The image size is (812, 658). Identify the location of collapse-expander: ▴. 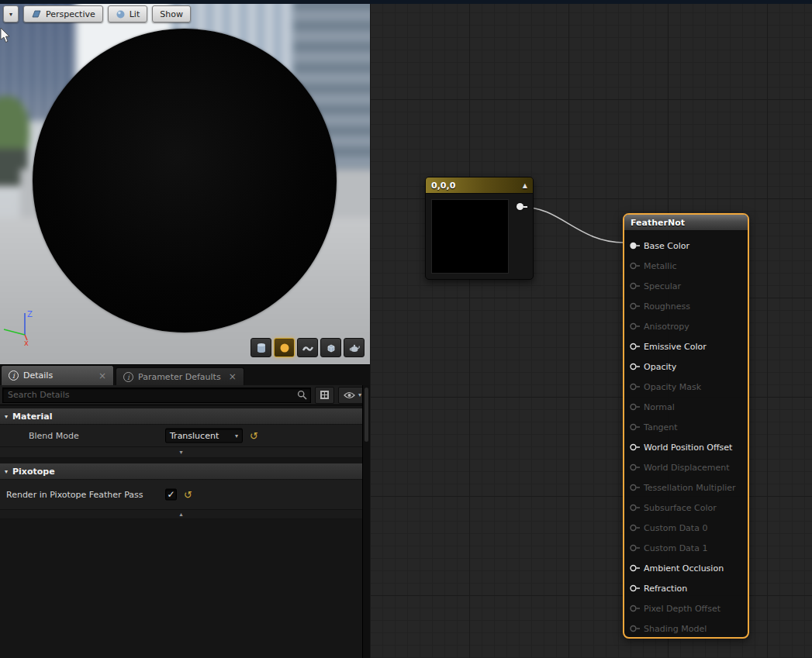
(181, 515).